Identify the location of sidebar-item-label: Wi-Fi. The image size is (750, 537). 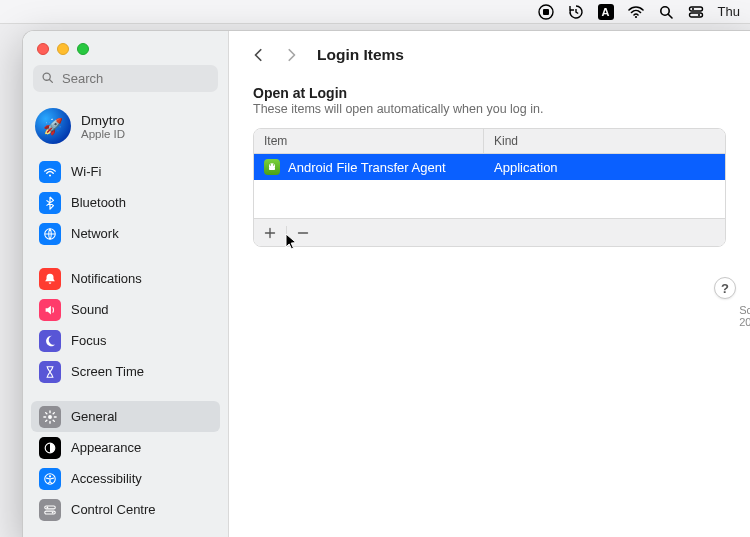
(86, 172).